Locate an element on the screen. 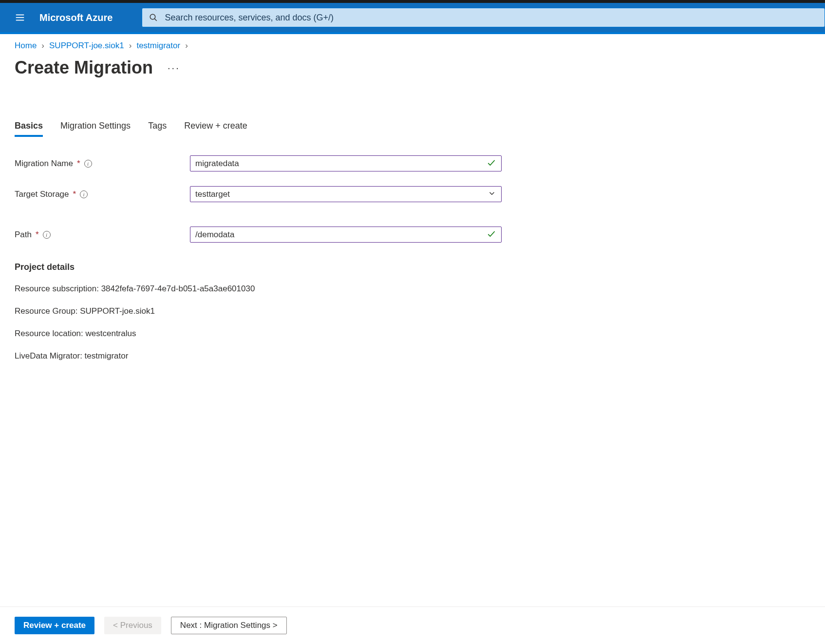 The image size is (825, 644). page-title: Create Migration is located at coordinates (84, 68).